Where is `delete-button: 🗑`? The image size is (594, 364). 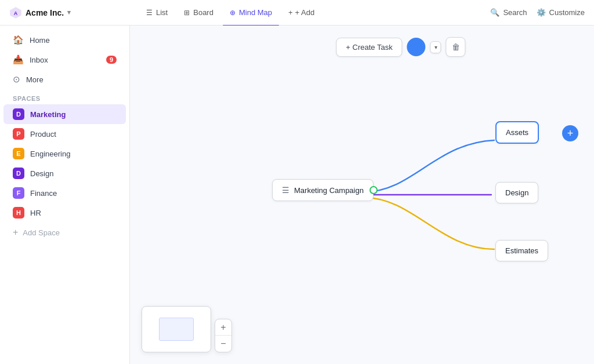 delete-button: 🗑 is located at coordinates (456, 47).